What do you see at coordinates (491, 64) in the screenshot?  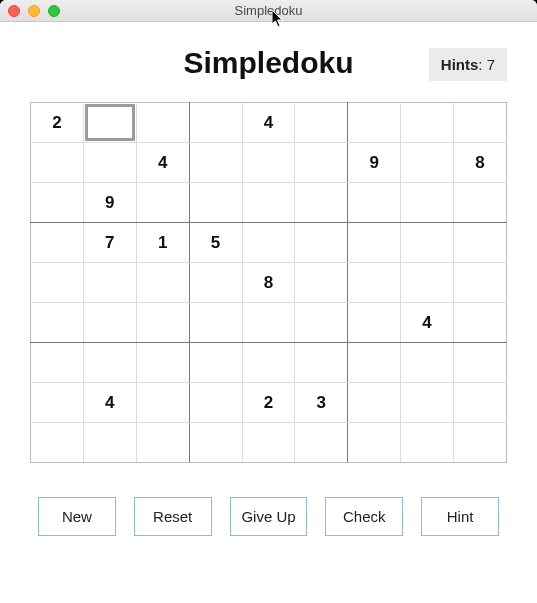 I see `hints-count: 7` at bounding box center [491, 64].